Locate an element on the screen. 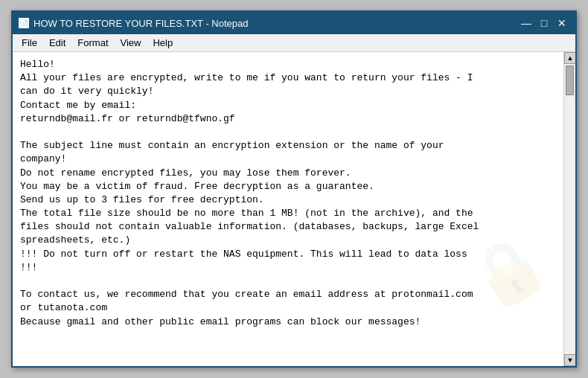  menu-view: View is located at coordinates (131, 43).